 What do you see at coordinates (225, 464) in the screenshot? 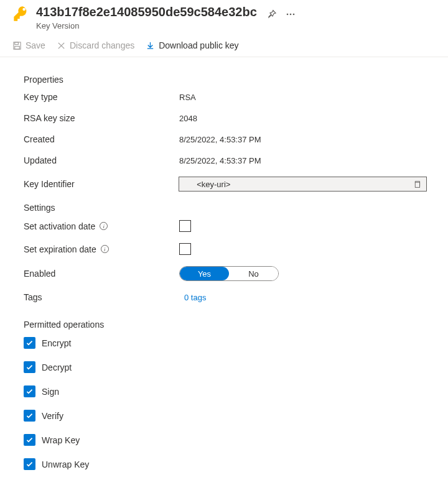
I see `permitted-op-row: Unwrap Key` at bounding box center [225, 464].